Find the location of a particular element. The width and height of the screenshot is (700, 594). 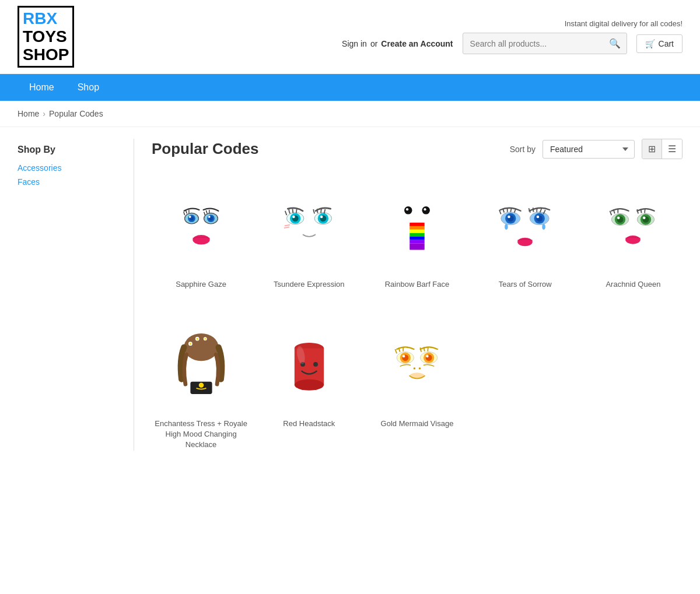

product-card-tears-of-sorrow: Tears of Sorrow is located at coordinates (525, 231).